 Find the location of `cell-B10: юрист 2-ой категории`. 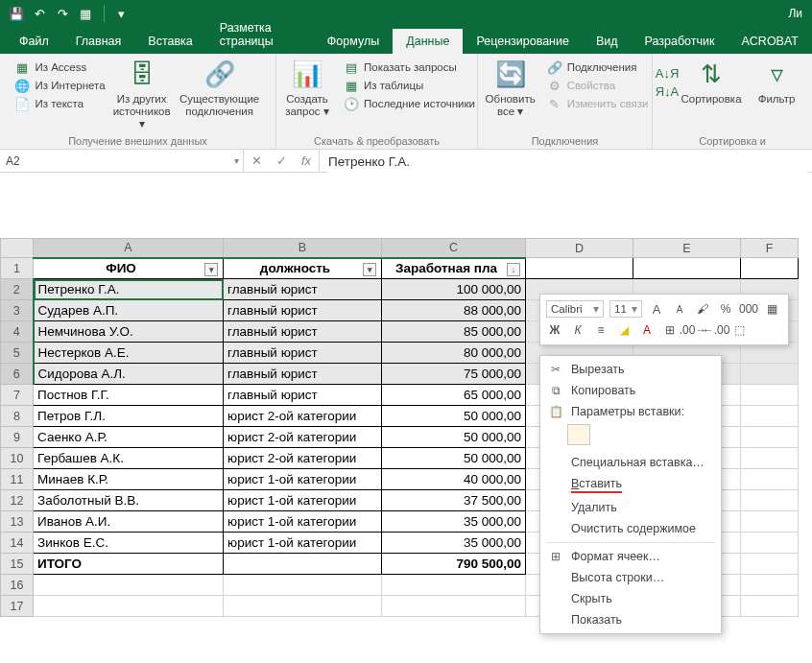

cell-B10: юрист 2-ой категории is located at coordinates (303, 459).